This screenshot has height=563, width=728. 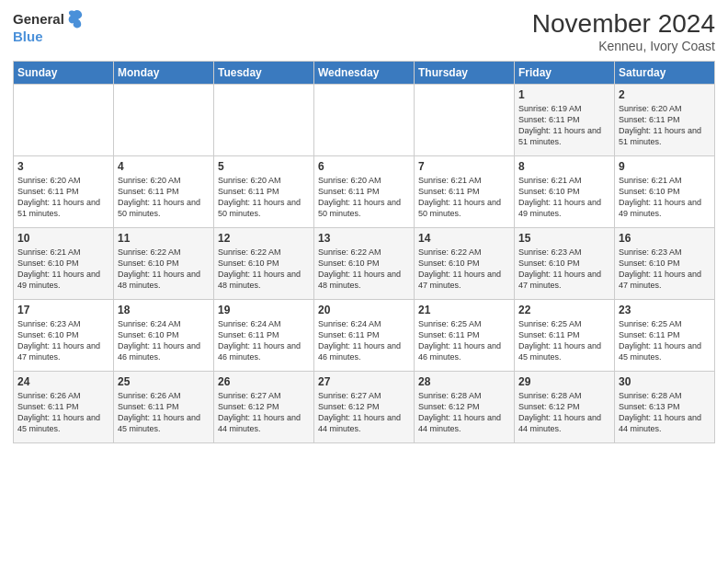 What do you see at coordinates (665, 167) in the screenshot?
I see `day-number: 9` at bounding box center [665, 167].